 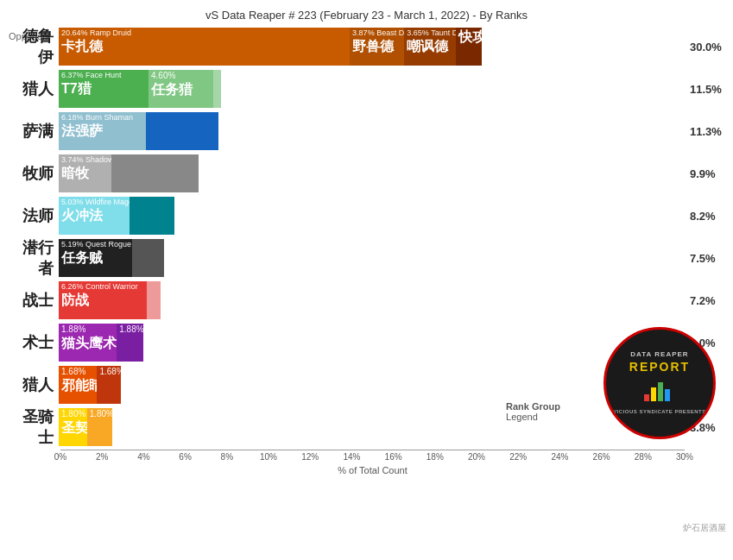 What do you see at coordinates (534, 412) in the screenshot?
I see `legend-box: Rank Group Legend` at bounding box center [534, 412].